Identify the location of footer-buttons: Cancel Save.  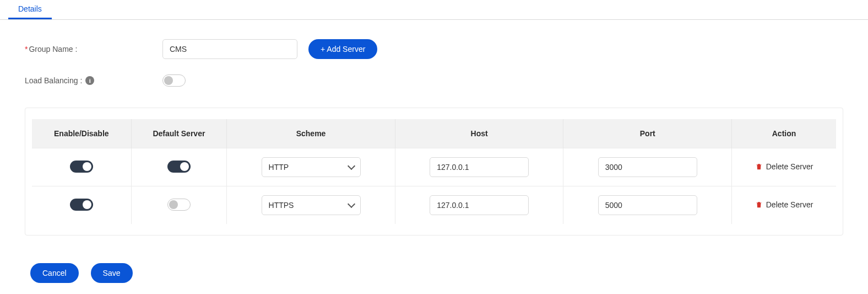
(434, 273).